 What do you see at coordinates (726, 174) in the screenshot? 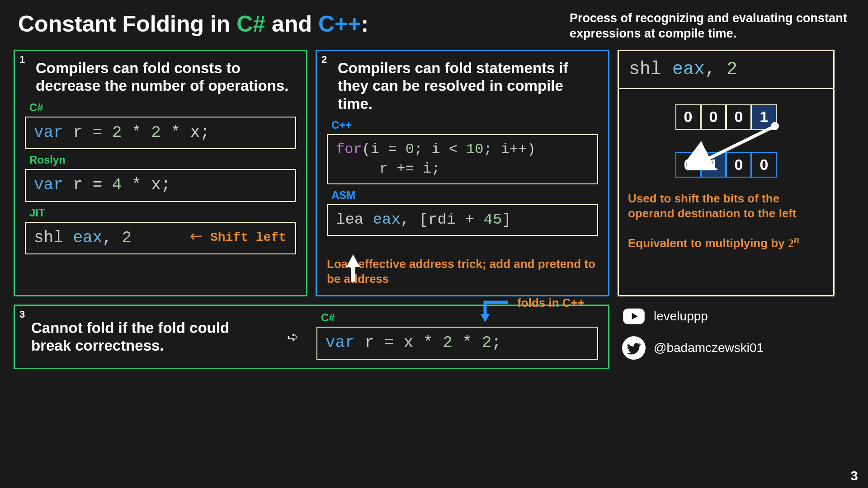
I see `panel-shl-explain: shl eax, 2 0 0 0 1 0 1 0 0 Used to shift…` at bounding box center [726, 174].